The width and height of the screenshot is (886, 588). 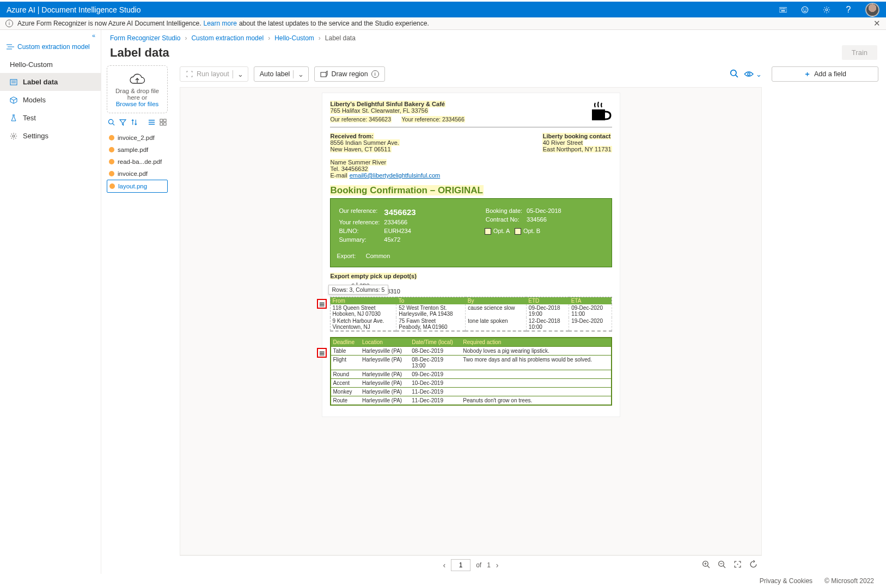 I want to click on dropzone: Drag & drop file here or Browse for file…, so click(x=137, y=89).